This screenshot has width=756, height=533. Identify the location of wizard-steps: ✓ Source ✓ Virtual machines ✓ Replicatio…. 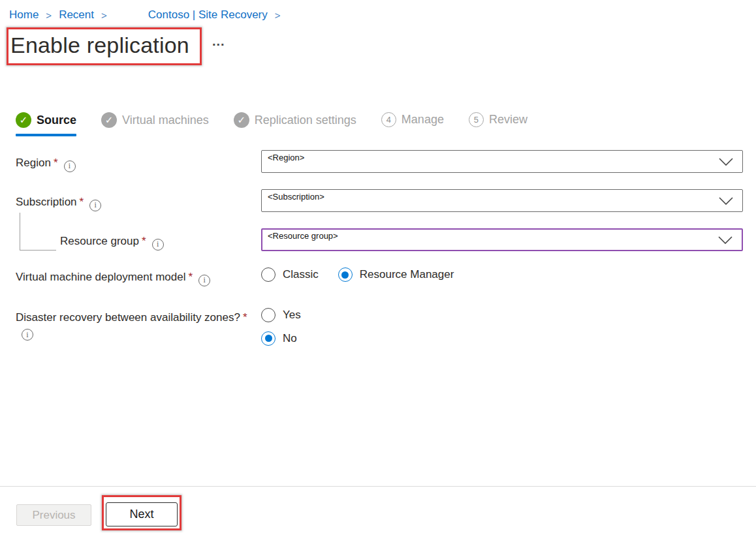
(386, 124).